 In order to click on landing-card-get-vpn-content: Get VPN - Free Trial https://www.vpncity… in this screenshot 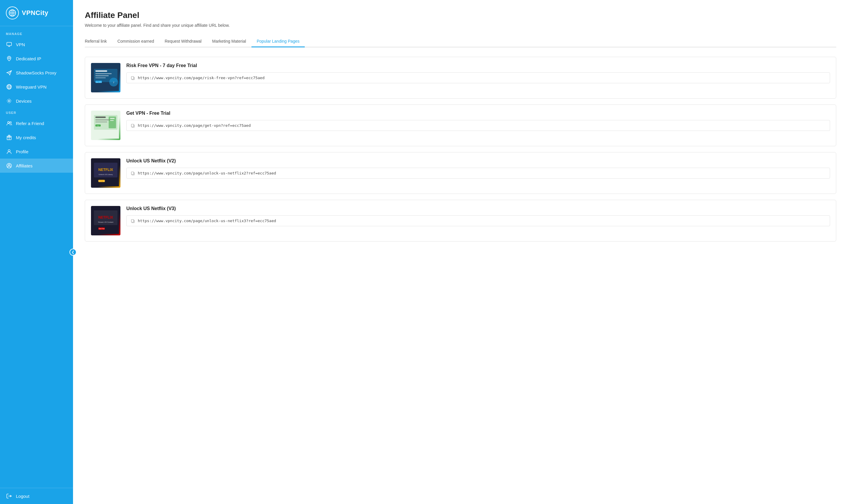, I will do `click(478, 121)`.